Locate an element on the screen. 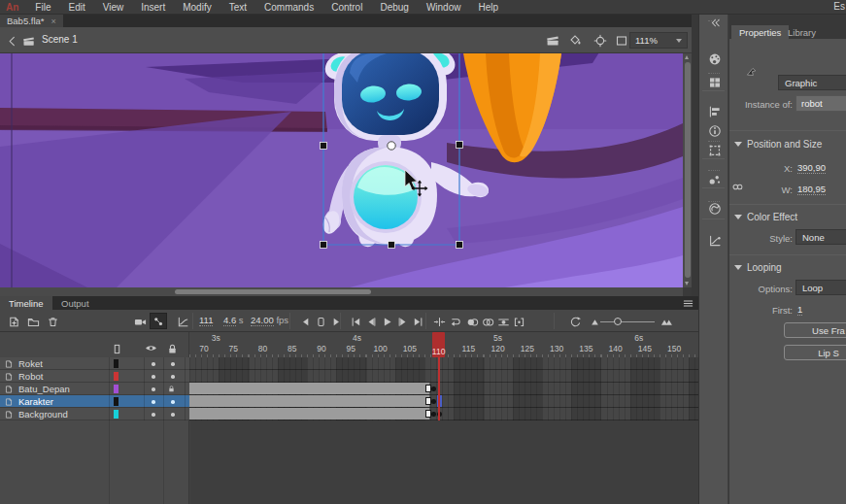 The image size is (846, 504). playhead-marker: 110 is located at coordinates (439, 345).